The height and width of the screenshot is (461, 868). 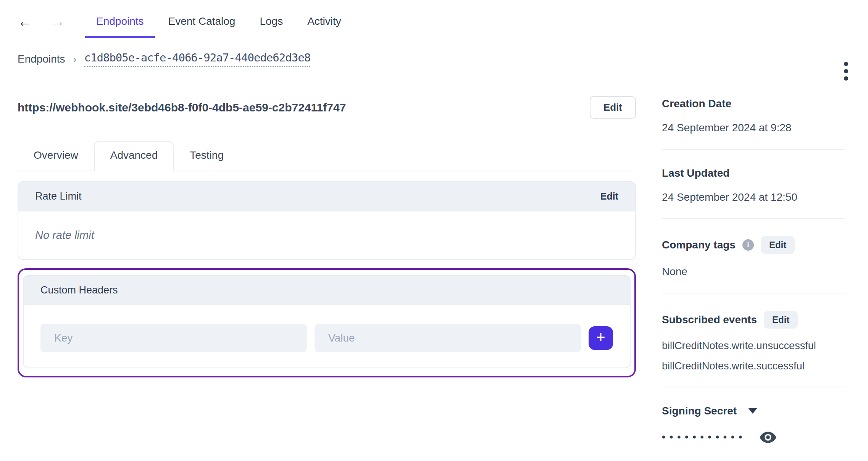 I want to click on signing-secret-label: Signing Secret, so click(x=699, y=411).